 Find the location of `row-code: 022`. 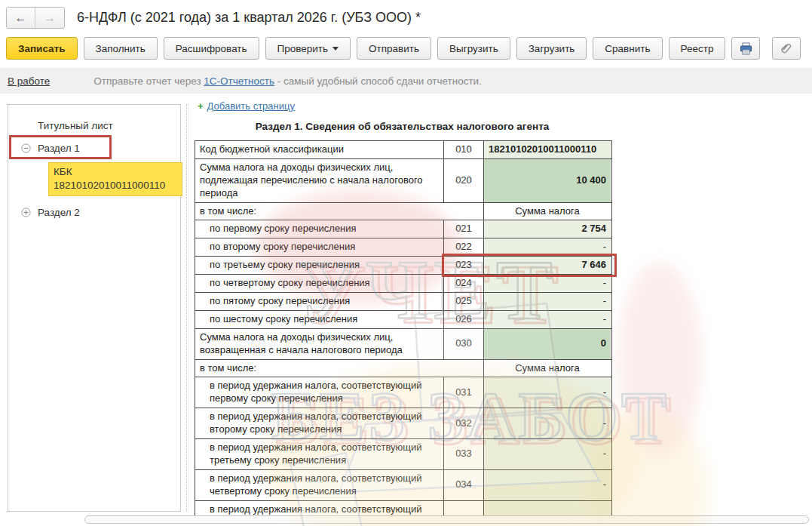

row-code: 022 is located at coordinates (464, 248).